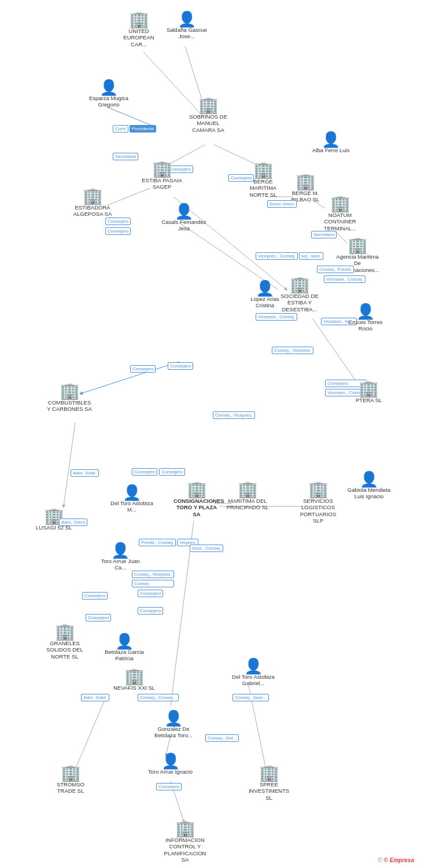  Describe the element at coordinates (300, 285) in the screenshot. I see `building-icon-sociedad: 🏢` at that location.